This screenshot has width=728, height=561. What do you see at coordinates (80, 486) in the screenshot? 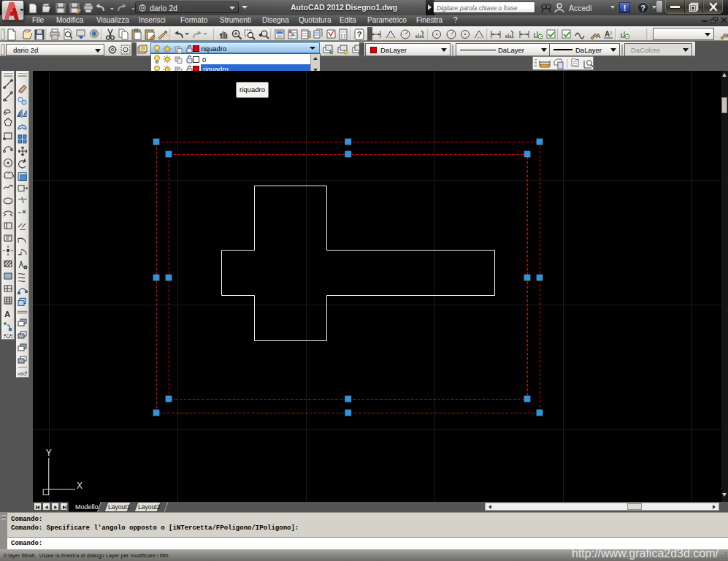
I see `svg-text: X` at bounding box center [80, 486].